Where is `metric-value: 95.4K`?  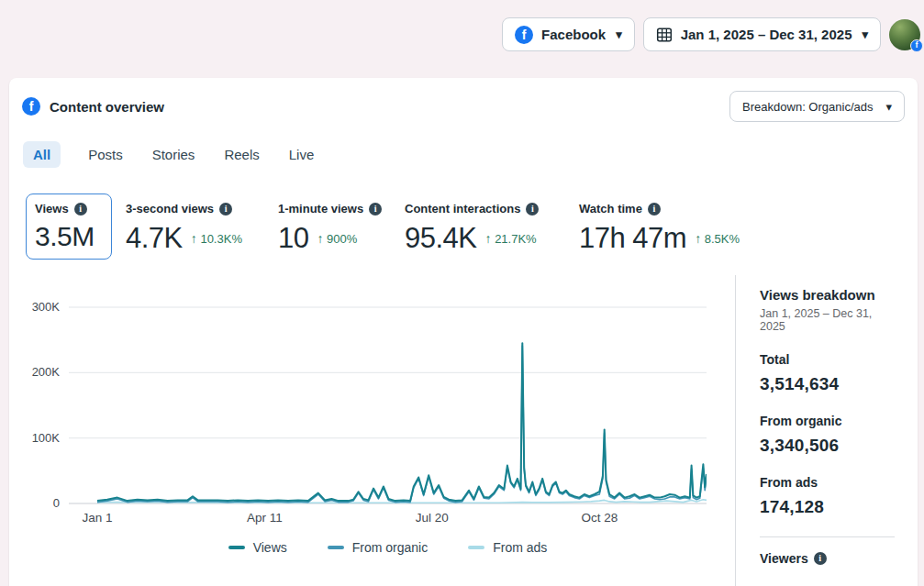
metric-value: 95.4K is located at coordinates (440, 238).